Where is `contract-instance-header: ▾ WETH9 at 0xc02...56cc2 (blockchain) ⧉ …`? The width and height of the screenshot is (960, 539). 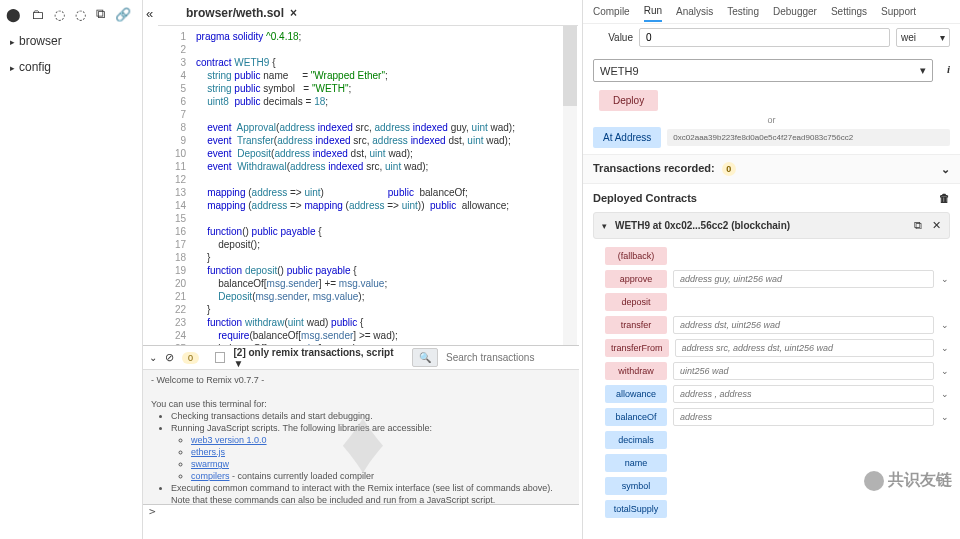
contract-instance-header: ▾ WETH9 at 0xc02...56cc2 (blockchain) ⧉ … is located at coordinates (772, 226).